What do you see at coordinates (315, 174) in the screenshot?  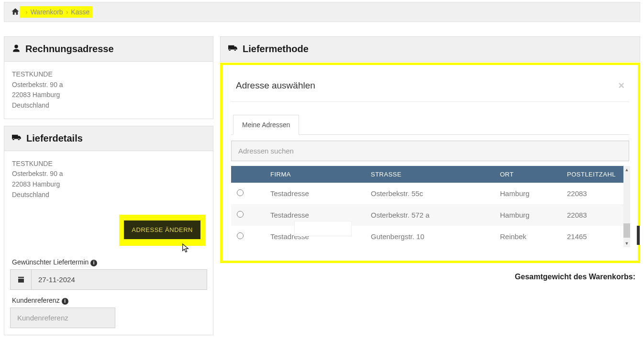 I see `col-firma: FIRMA` at bounding box center [315, 174].